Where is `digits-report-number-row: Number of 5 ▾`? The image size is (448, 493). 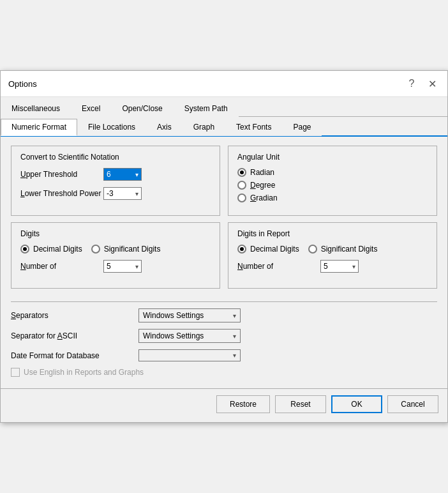 digits-report-number-row: Number of 5 ▾ is located at coordinates (332, 266).